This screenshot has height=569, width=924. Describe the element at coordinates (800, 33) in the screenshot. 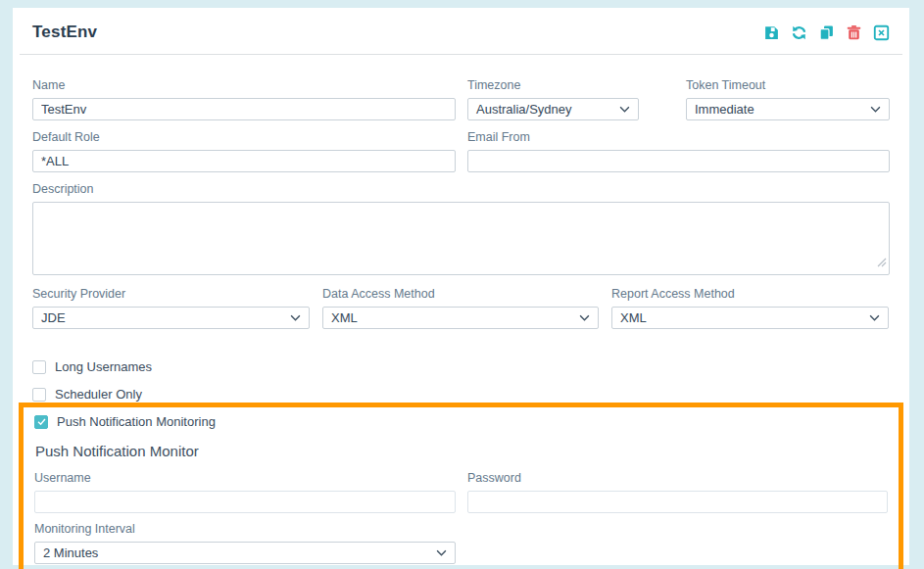

I see `refresh-button` at that location.